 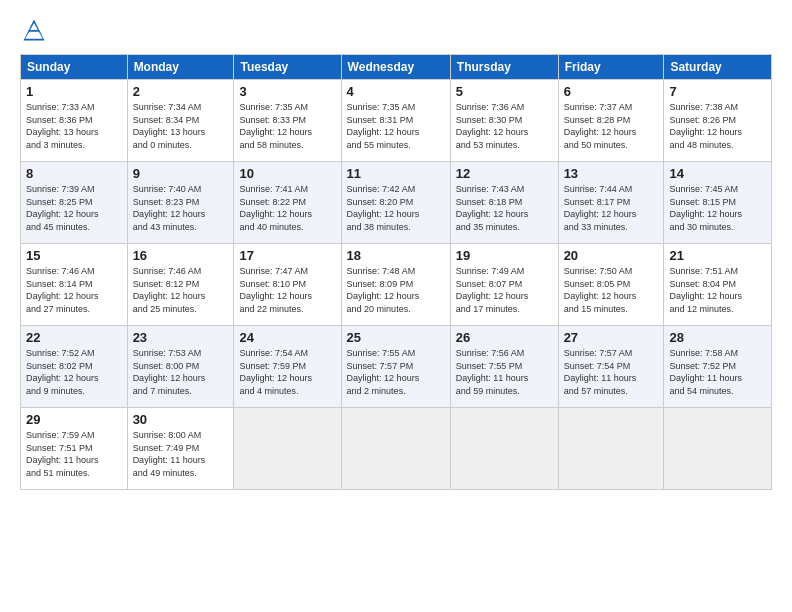 What do you see at coordinates (396, 203) in the screenshot?
I see `table-row: 11Sunrise: 7:42 AMSunset: 8:20 PMDayligh…` at bounding box center [396, 203].